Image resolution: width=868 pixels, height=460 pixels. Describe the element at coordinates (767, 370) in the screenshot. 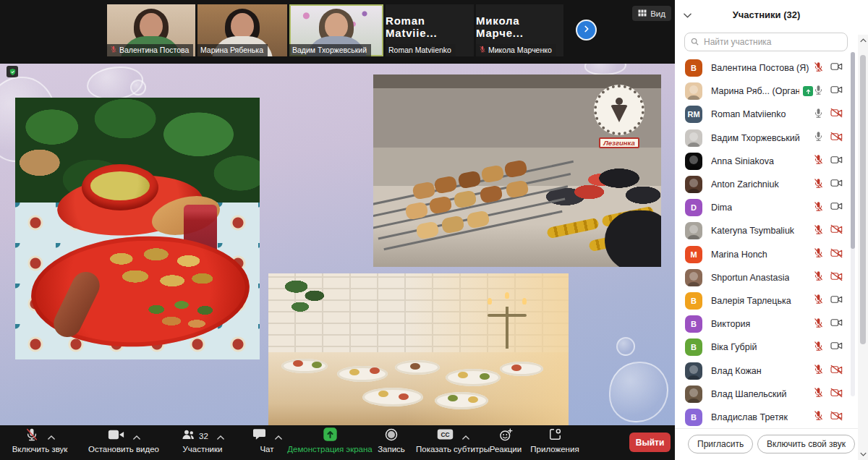

I see `participant-row: Влад Кожан` at that location.